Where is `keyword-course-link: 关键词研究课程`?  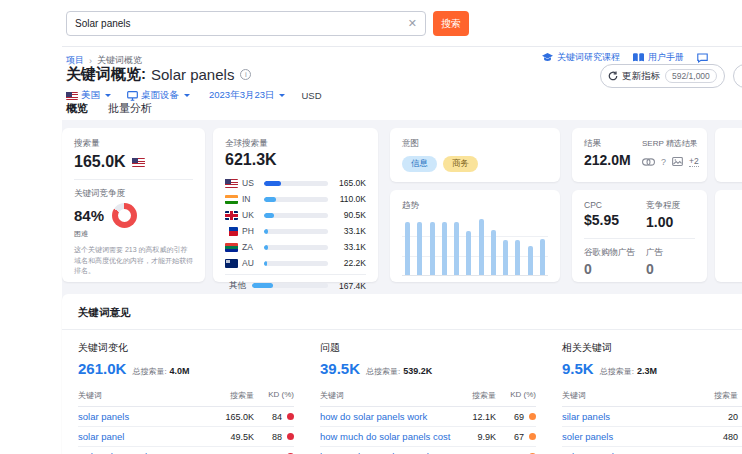
keyword-course-link: 关键词研究课程 is located at coordinates (581, 58).